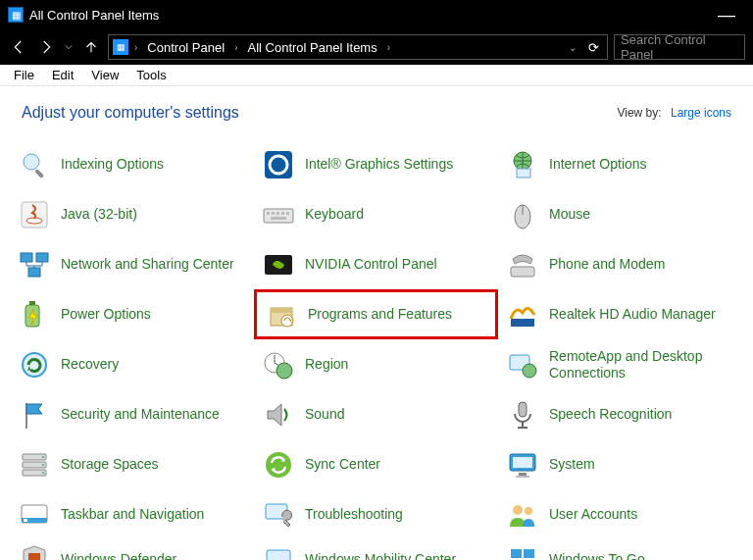  I want to click on item-label: User Accounts, so click(593, 514).